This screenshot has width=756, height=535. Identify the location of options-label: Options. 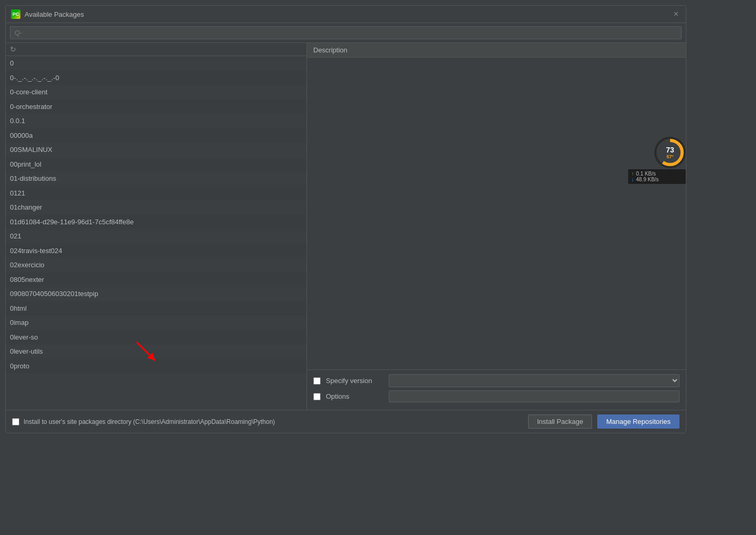
(355, 396).